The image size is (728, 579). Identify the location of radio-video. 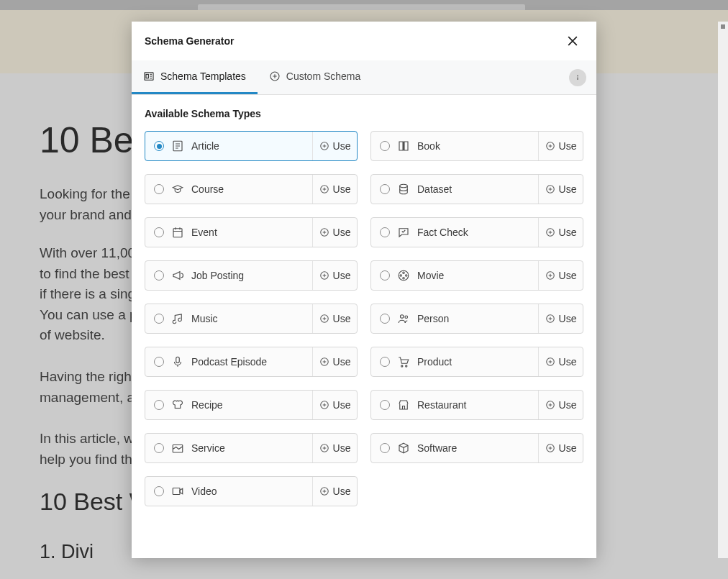
(159, 491).